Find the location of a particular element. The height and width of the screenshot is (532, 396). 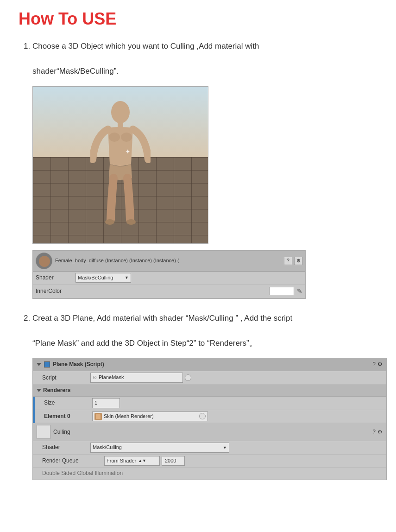

page-title: How To USE is located at coordinates (198, 19).